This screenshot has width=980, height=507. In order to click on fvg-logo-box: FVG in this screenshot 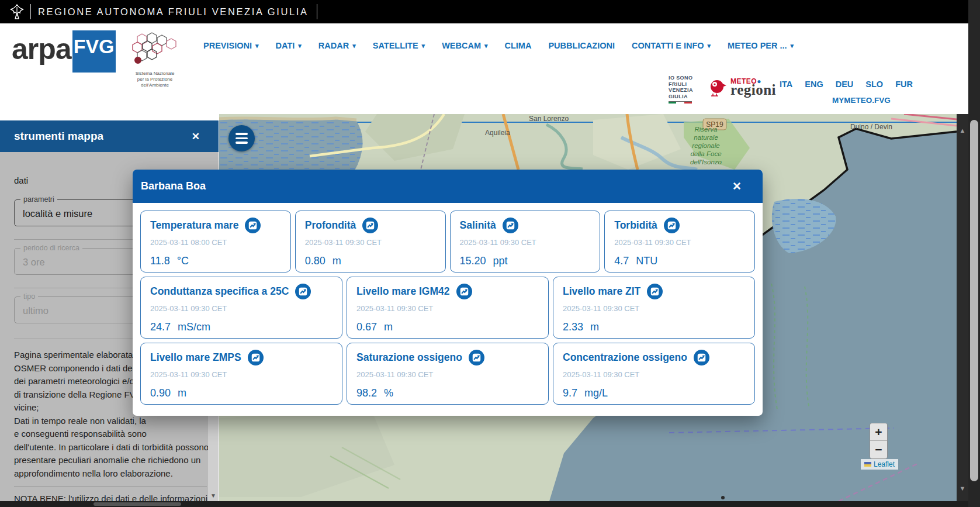, I will do `click(94, 51)`.